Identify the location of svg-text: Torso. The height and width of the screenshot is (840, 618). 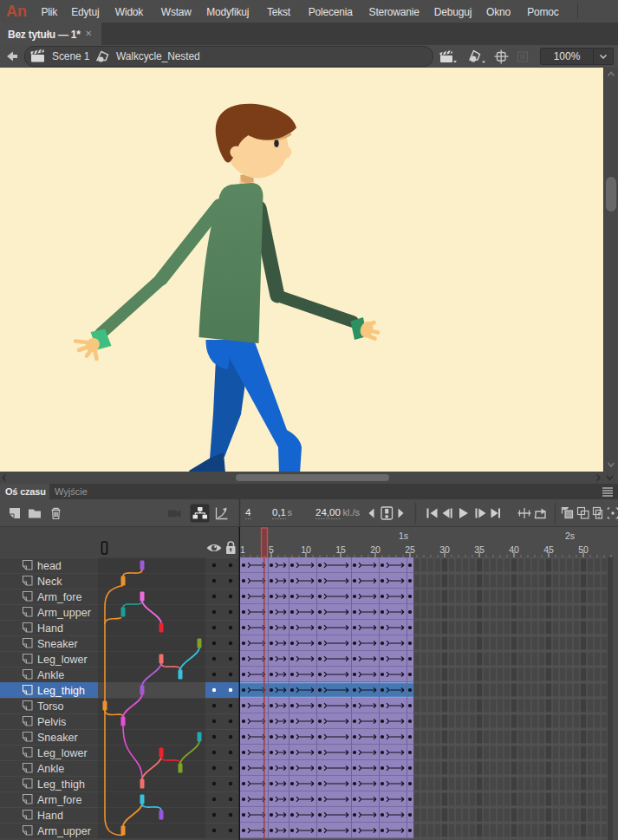
(50, 707).